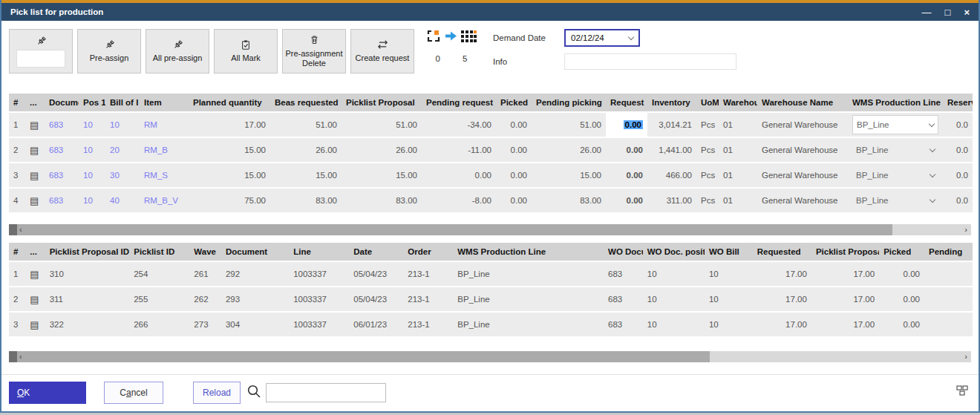 The image size is (980, 415). What do you see at coordinates (156, 175) in the screenshot?
I see `link-item: RM_S` at bounding box center [156, 175].